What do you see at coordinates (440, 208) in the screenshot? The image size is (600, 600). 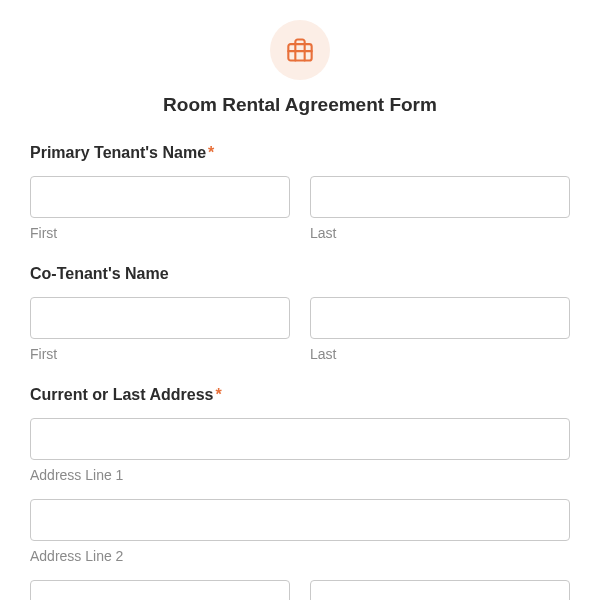 I see `primary-last-col: Last` at bounding box center [440, 208].